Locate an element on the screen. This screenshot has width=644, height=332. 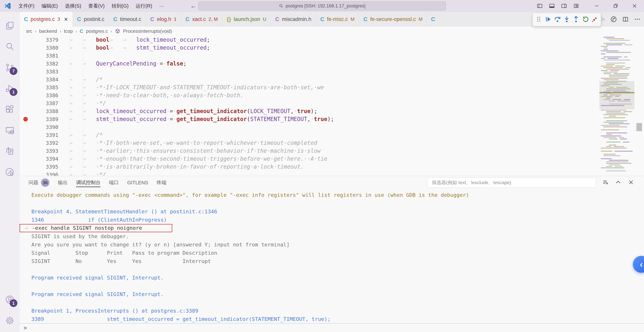
panel-tab-输出: 输出 is located at coordinates (63, 183).